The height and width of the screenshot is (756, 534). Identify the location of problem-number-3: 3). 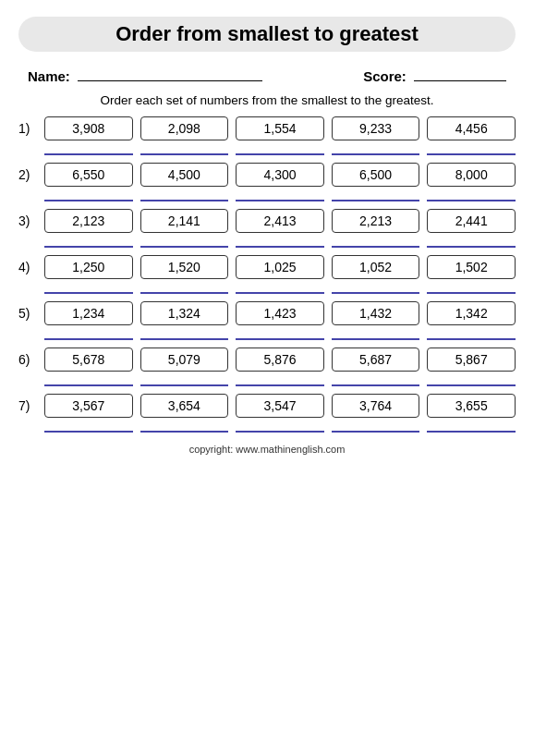
(31, 221).